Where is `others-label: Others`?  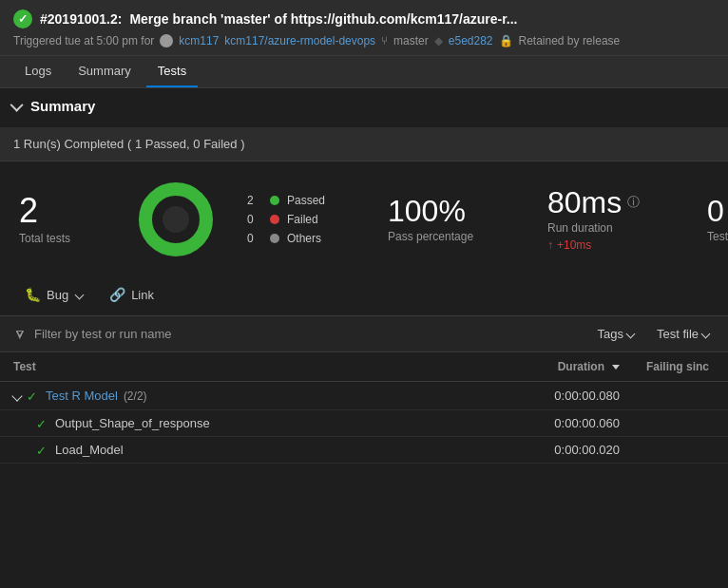 others-label: Others is located at coordinates (304, 238).